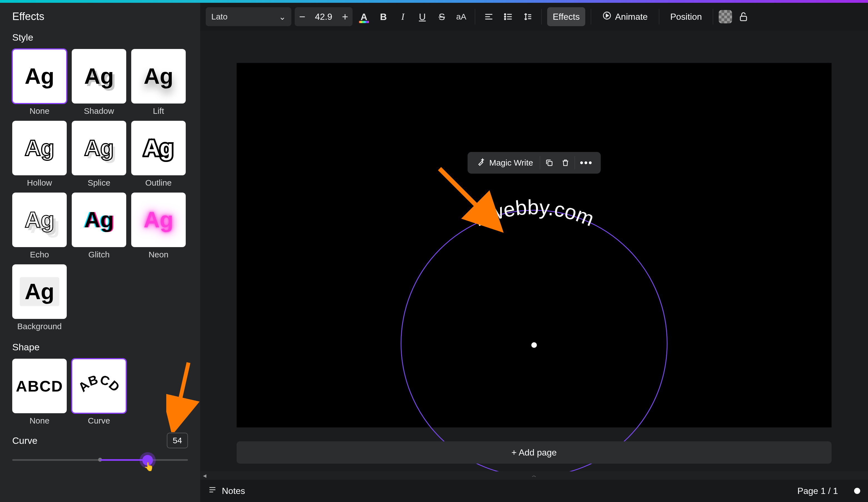 The width and height of the screenshot is (868, 502). Describe the element at coordinates (282, 17) in the screenshot. I see `chevron-down-icon: ⌄` at that location.